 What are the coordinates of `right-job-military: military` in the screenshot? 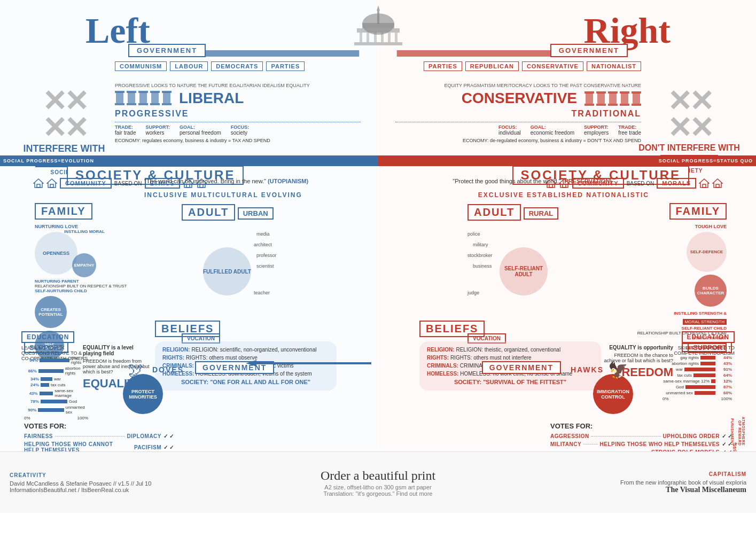 It's located at (481, 245).